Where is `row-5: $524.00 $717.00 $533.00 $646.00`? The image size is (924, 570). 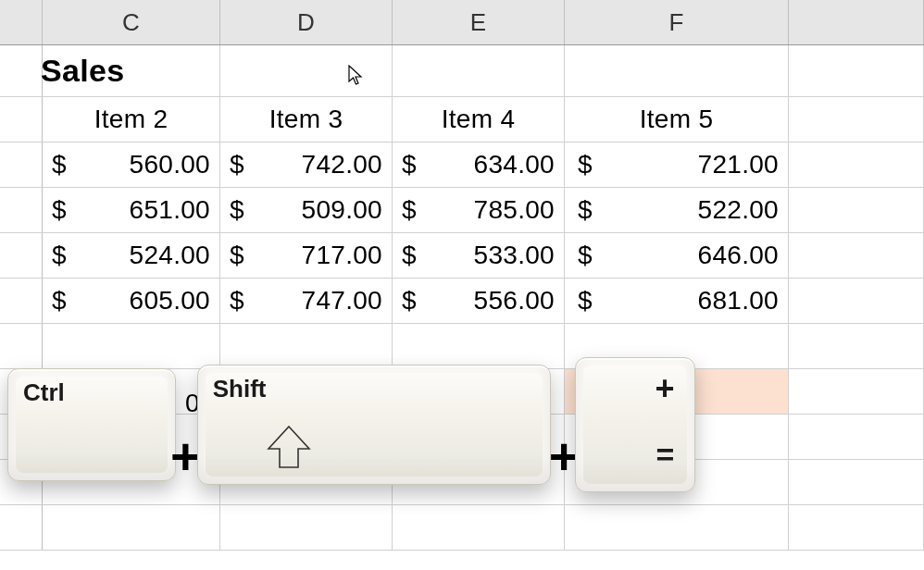
row-5: $524.00 $717.00 $533.00 $646.00 is located at coordinates (462, 255).